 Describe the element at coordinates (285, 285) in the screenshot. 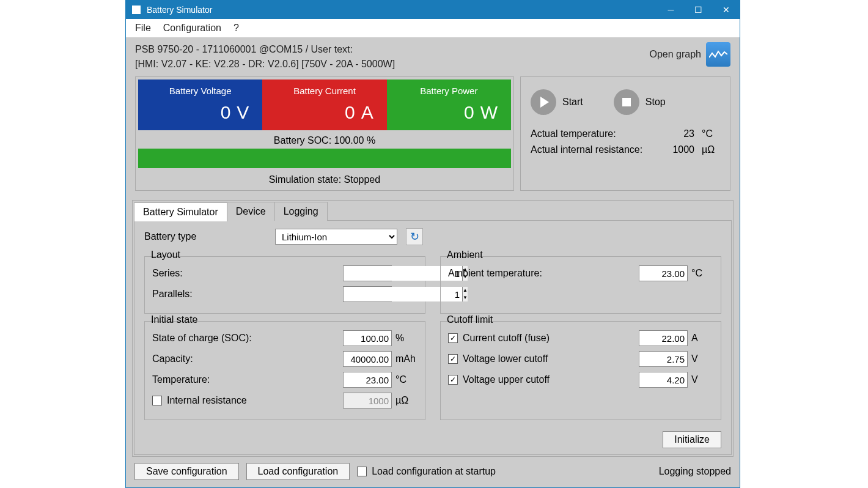

I see `layout-fieldset: Layout Series: ▲▼ Parallels:` at that location.